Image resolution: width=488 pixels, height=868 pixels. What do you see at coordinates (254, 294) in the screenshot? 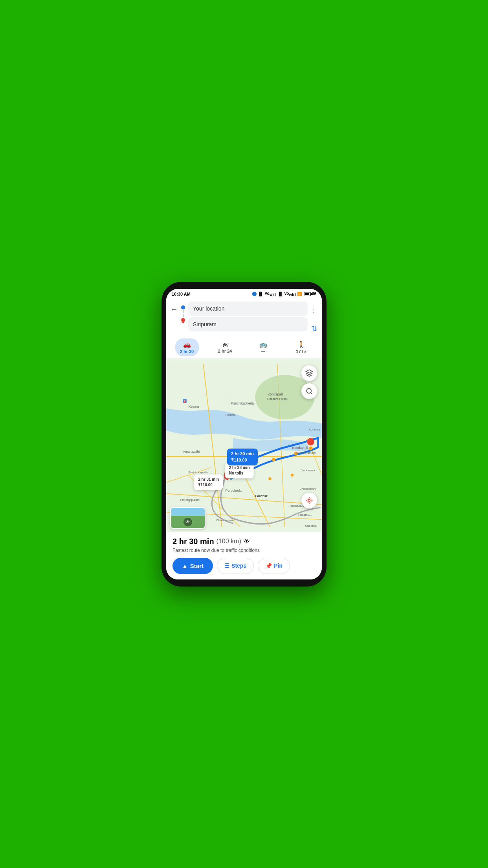
I see `bluetooth-icon: 🔵` at bounding box center [254, 294].